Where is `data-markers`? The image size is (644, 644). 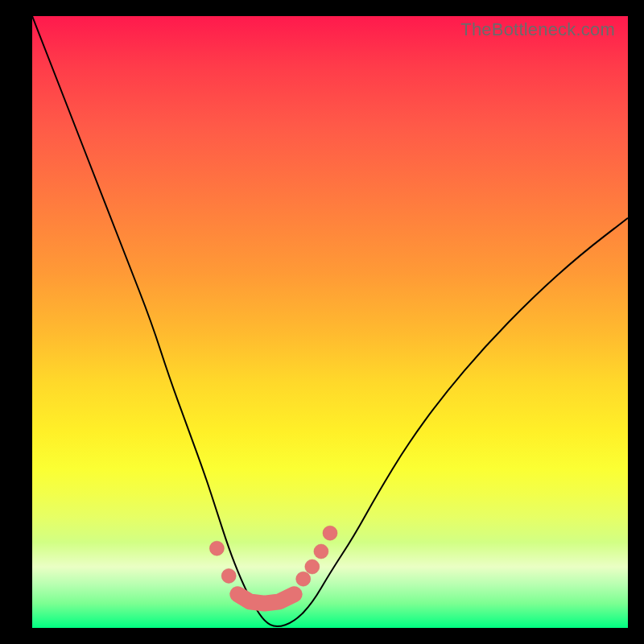
data-markers is located at coordinates (274, 555).